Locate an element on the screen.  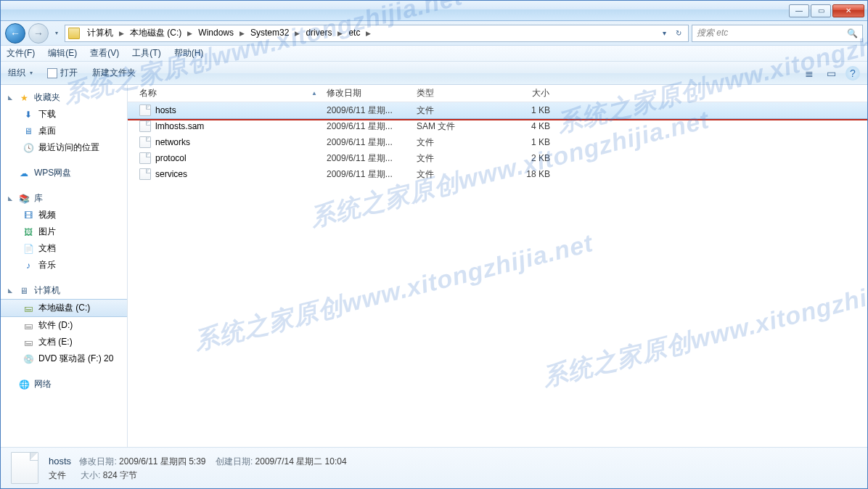
computer-icon: 🖥 is located at coordinates (24, 291).